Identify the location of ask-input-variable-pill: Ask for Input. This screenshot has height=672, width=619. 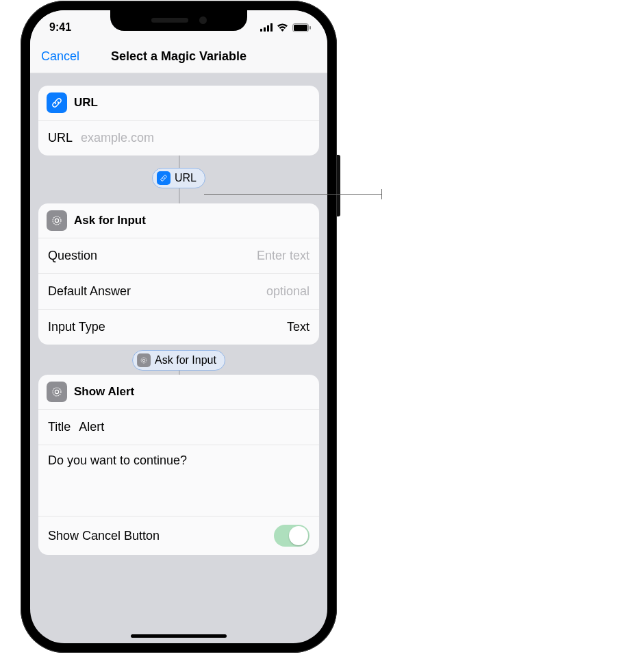
(179, 360).